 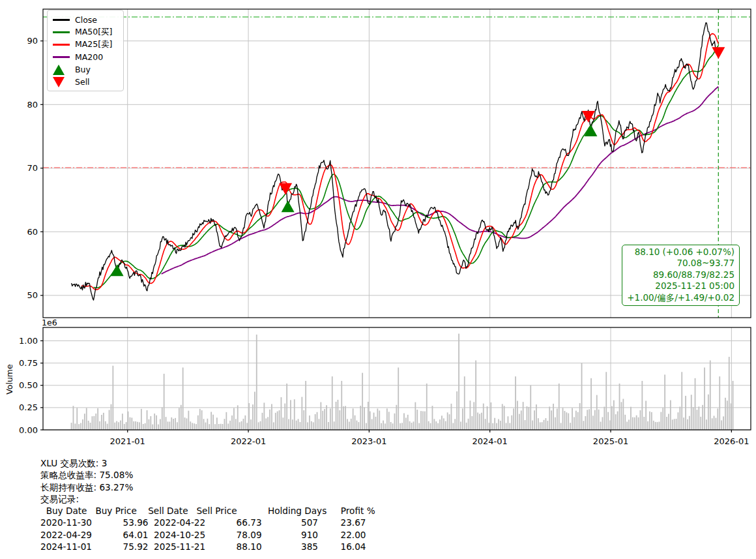 I want to click on annotation-ma-line: 89.60/88.79/82.25, so click(x=680, y=275).